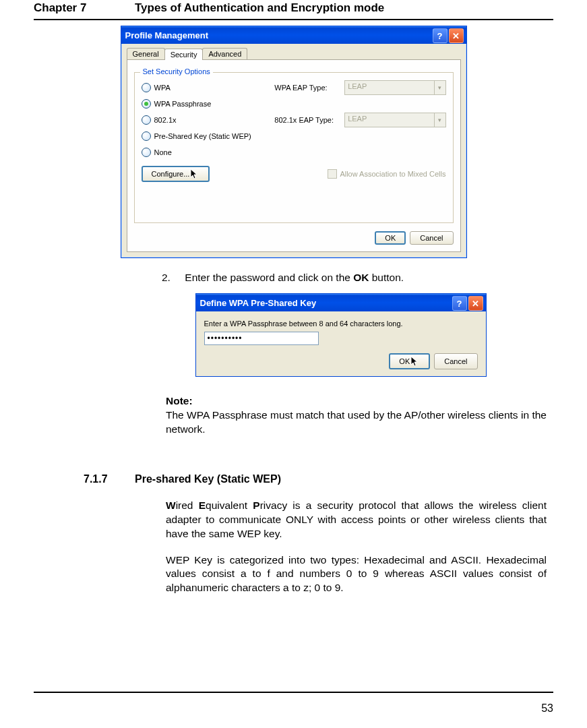 This screenshot has height=728, width=587. Describe the element at coordinates (344, 8) in the screenshot. I see `chapter-title: Types of Authentication and Encryption m…` at that location.